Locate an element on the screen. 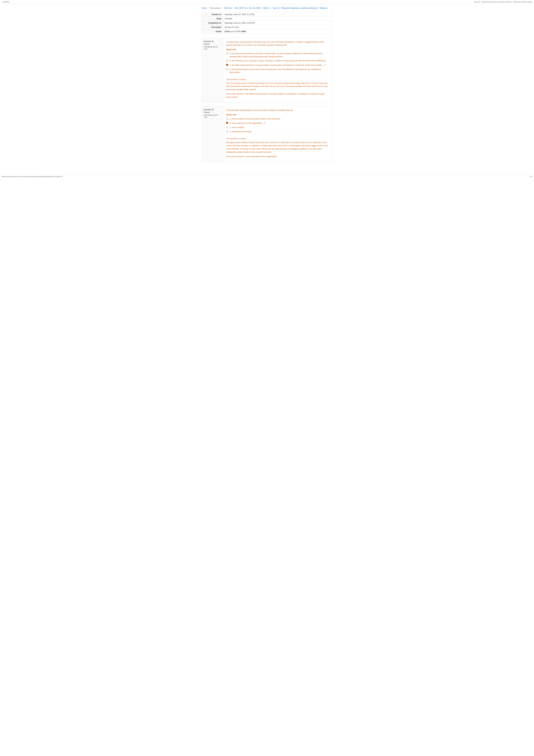 The width and height of the screenshot is (534, 756). question-1-feedback-correct: Your answer is correct. is located at coordinates (278, 80).